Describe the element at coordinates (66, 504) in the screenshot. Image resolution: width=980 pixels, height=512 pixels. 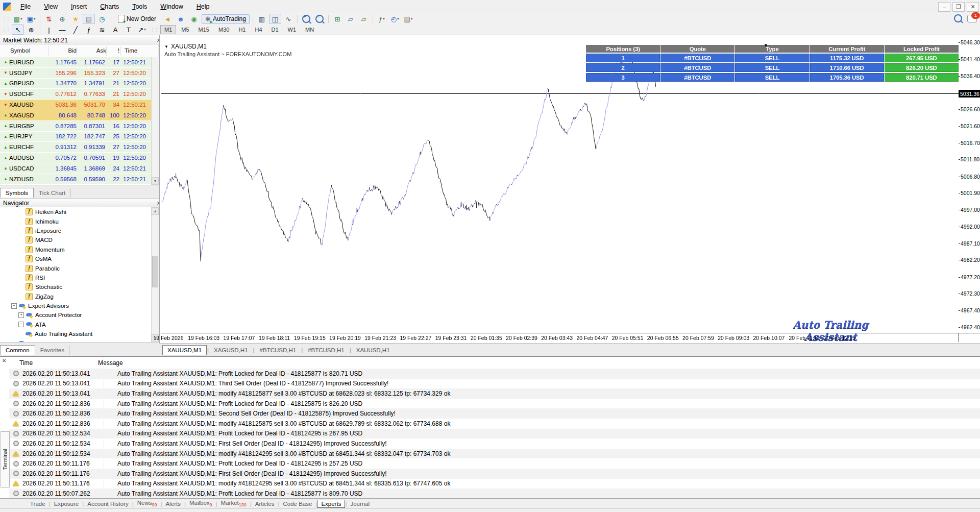
I see `terminal-tab-exposure: Exposure` at that location.